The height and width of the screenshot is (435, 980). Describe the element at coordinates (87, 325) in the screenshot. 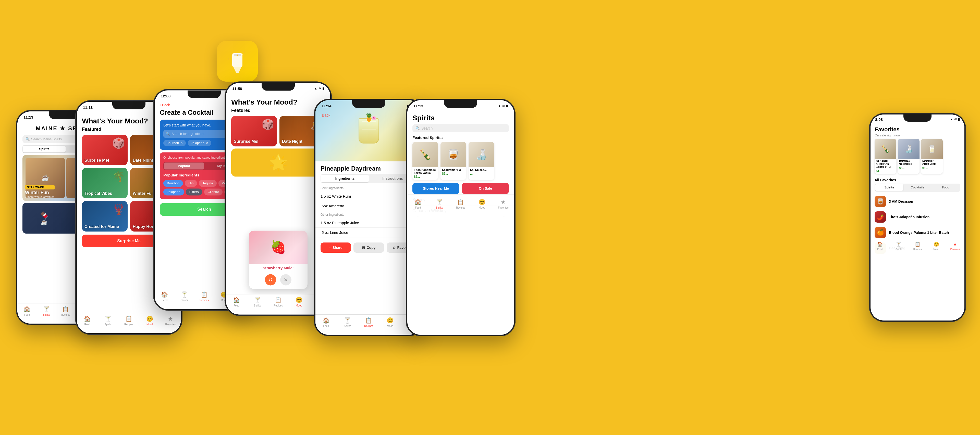

I see `p2-feed-label: Feed` at that location.